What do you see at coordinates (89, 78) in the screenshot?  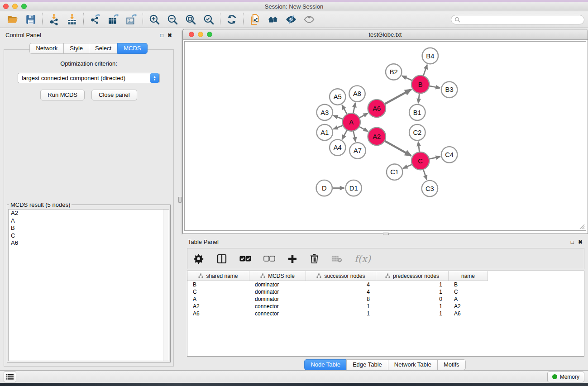 I see `criterion-select: largest connected component (directed) ▲…` at bounding box center [89, 78].